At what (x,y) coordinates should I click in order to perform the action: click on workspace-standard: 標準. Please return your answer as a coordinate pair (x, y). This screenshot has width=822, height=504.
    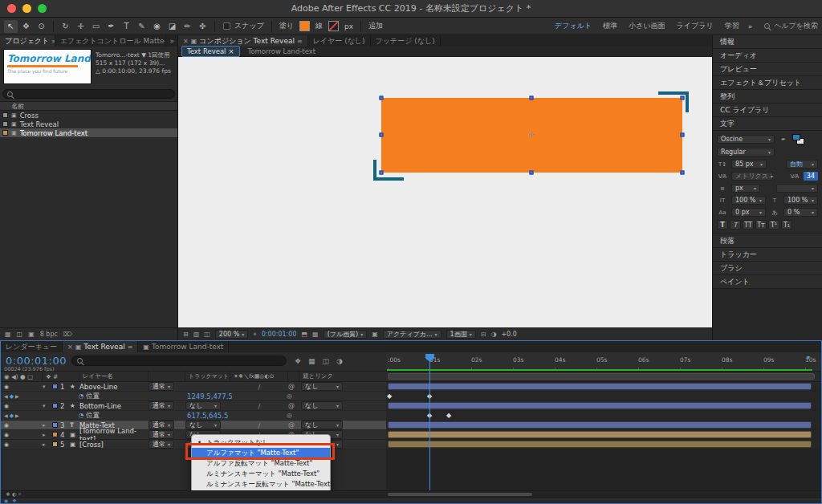
    Looking at the image, I should click on (610, 26).